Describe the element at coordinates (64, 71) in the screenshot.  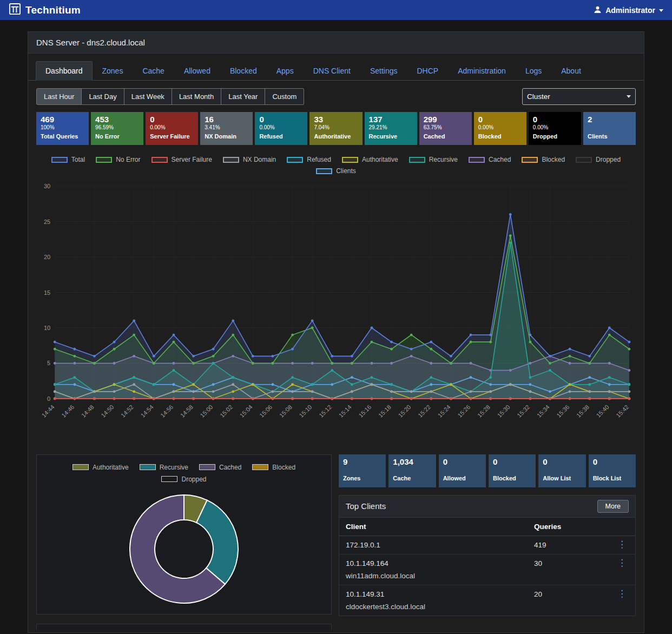
I see `tab-dashboard: Dashboard` at that location.